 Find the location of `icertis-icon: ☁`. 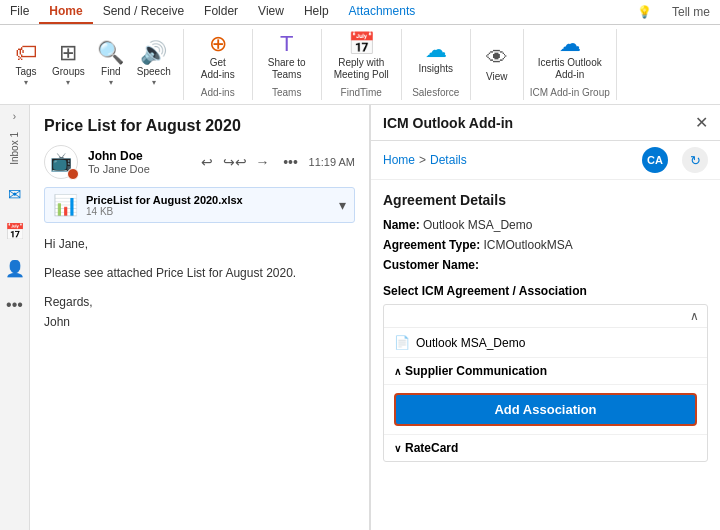

icertis-icon: ☁ is located at coordinates (570, 44).